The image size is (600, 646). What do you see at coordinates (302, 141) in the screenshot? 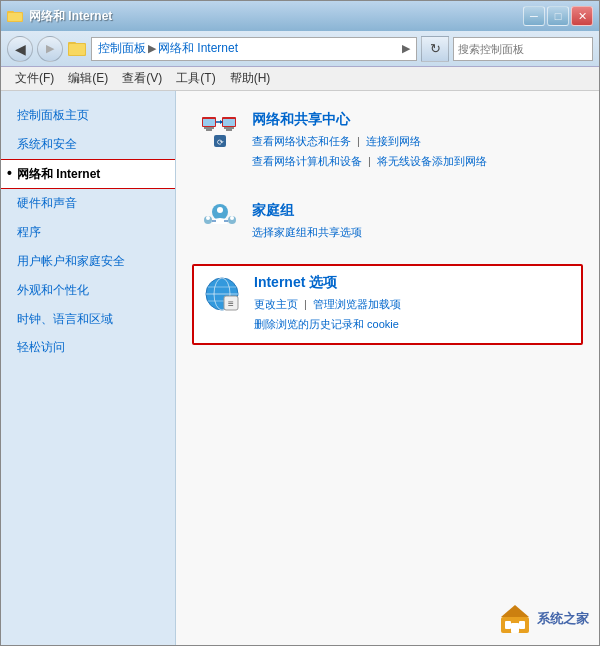
I see `link-view-network-status: 查看网络状态和任务` at bounding box center [302, 141].